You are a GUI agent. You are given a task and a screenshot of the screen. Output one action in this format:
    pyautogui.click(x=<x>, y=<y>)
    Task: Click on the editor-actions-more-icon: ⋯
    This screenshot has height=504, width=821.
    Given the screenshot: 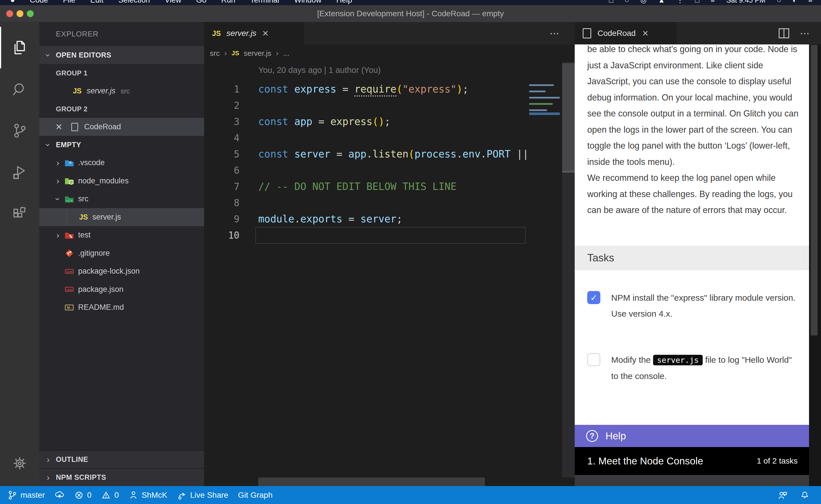 What is the action you would take?
    pyautogui.click(x=554, y=33)
    